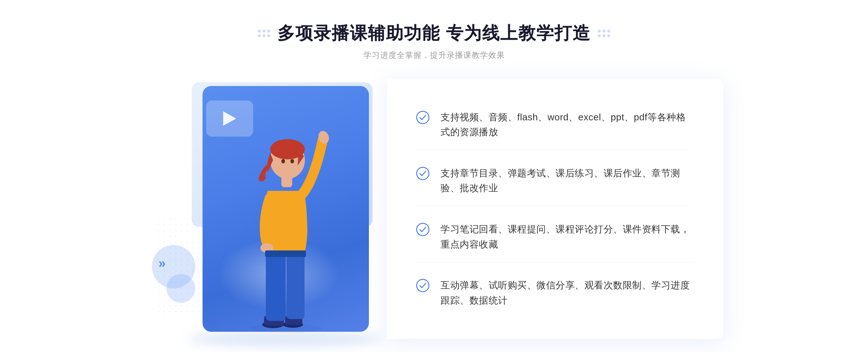 This screenshot has width=868, height=352. What do you see at coordinates (286, 220) in the screenshot?
I see `person-figure` at bounding box center [286, 220].